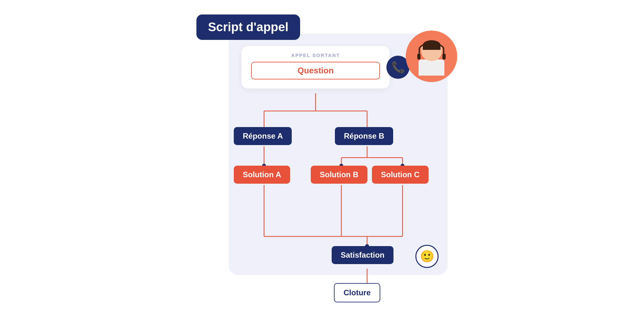 The image size is (644, 331). What do you see at coordinates (431, 49) in the screenshot?
I see `headset-icon` at bounding box center [431, 49].